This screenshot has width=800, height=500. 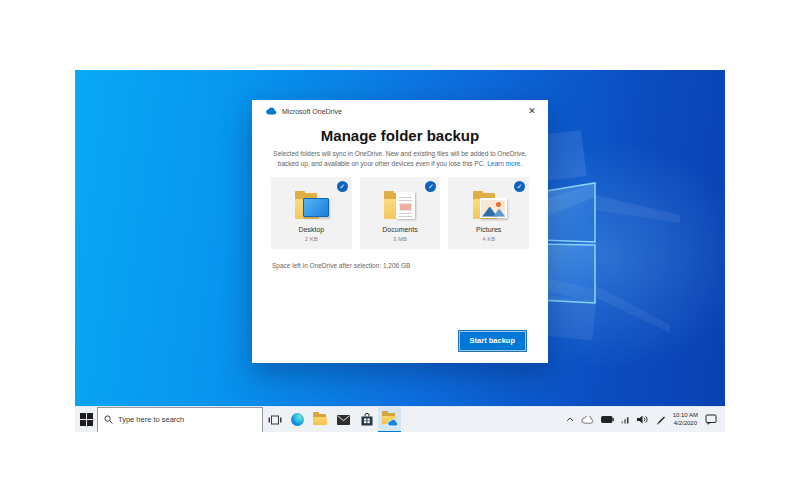 I want to click on action-center-icon, so click(x=711, y=420).